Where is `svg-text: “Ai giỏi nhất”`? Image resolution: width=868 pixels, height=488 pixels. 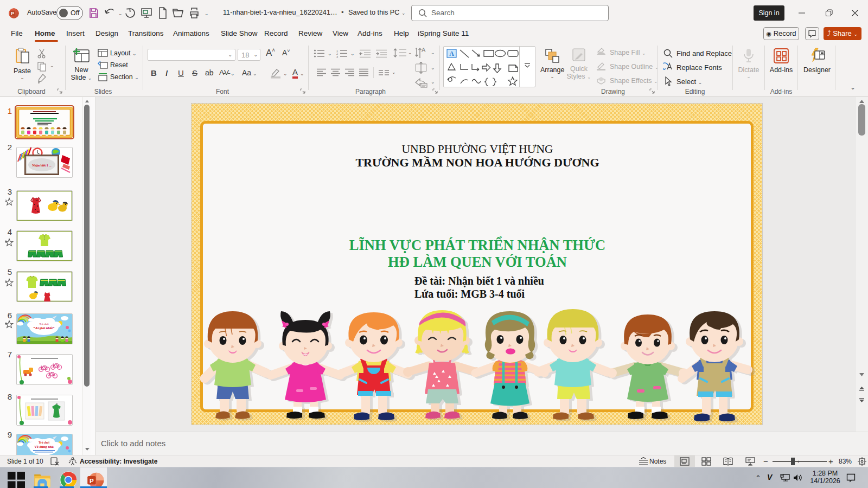 svg-text: “Ai giỏi nhất” is located at coordinates (43, 328).